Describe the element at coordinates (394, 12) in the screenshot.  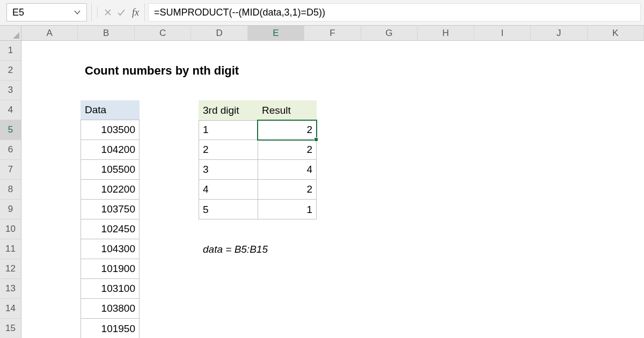
I see `formula-input: =SUMPRODUCT(--(MID(data,3,1)=D5))` at that location.